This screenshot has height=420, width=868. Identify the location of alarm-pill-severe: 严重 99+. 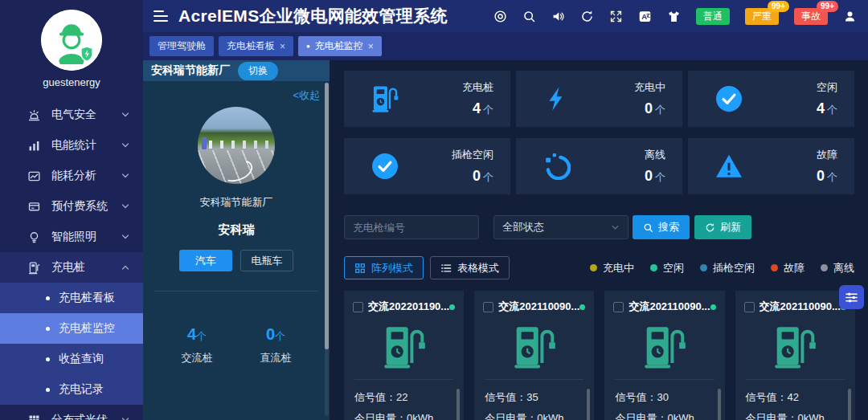
(762, 16).